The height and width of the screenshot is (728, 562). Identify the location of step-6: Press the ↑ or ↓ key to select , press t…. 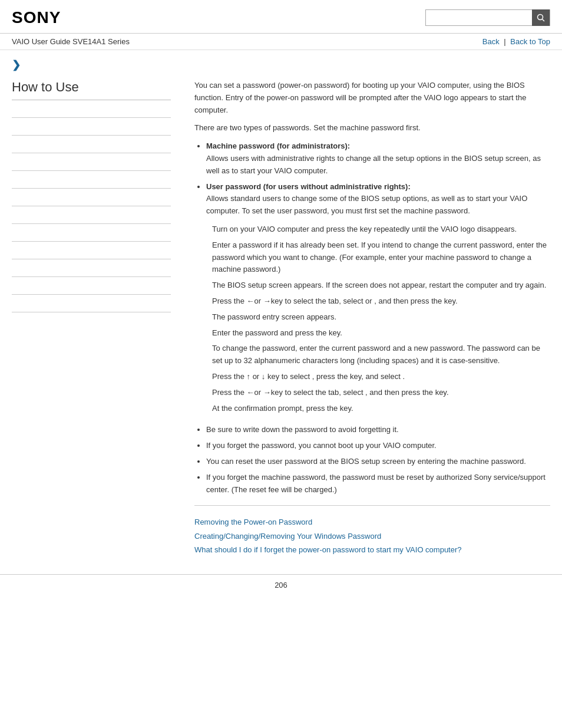
(381, 377).